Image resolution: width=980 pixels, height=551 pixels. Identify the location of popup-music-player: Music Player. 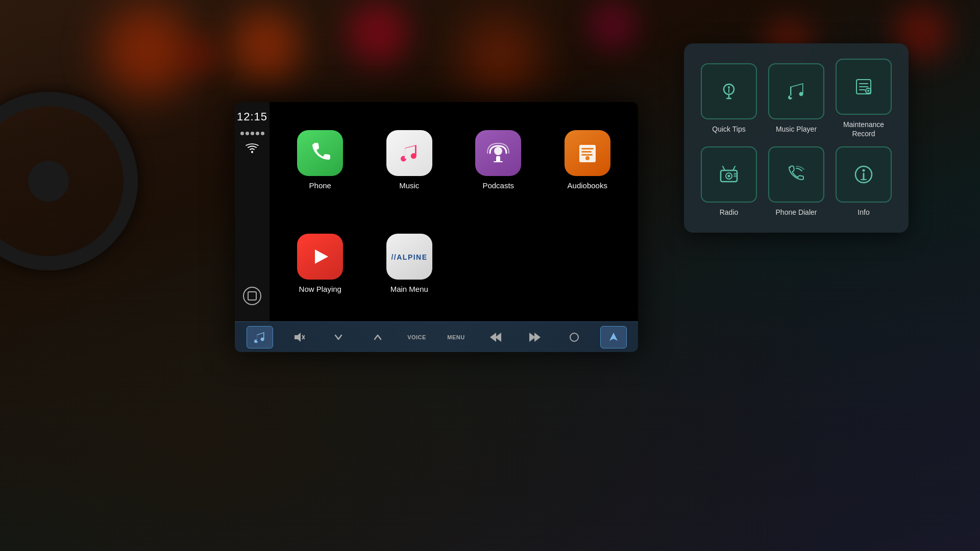
(796, 98).